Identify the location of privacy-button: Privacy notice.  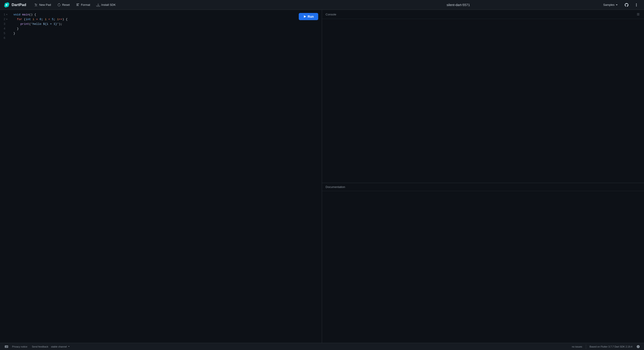
(20, 347).